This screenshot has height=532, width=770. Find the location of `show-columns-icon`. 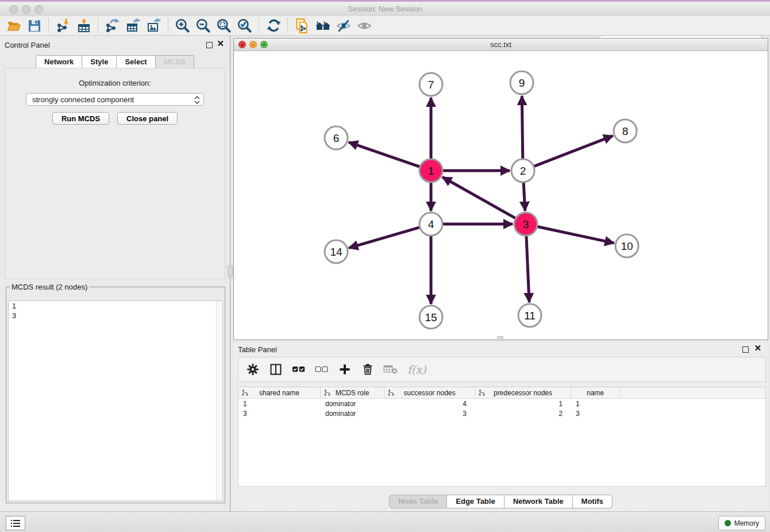

show-columns-icon is located at coordinates (276, 369).